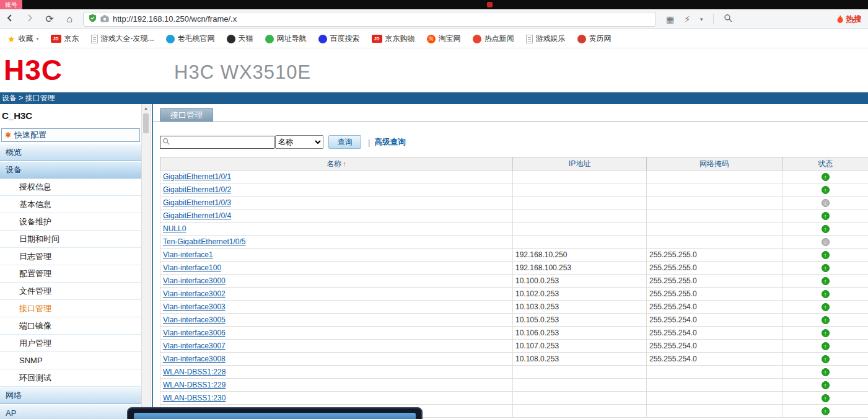 This screenshot has width=868, height=419. What do you see at coordinates (580, 164) in the screenshot?
I see `column-header-ip: IP地址` at bounding box center [580, 164].